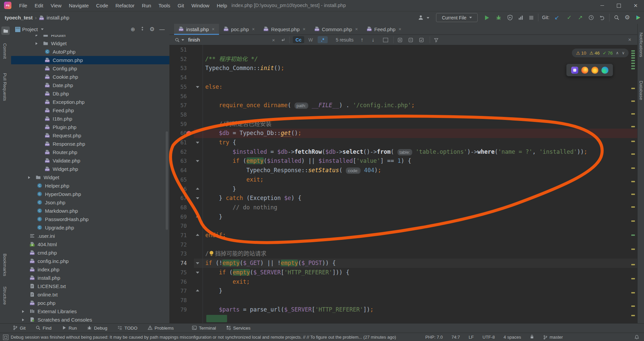  I want to click on tool-window-button-git: Git, so click(19, 328).